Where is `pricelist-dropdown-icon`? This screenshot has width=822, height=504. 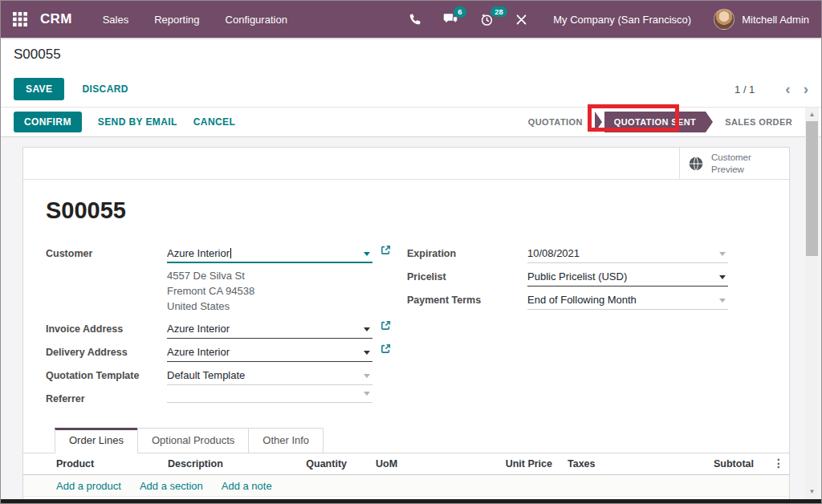 pricelist-dropdown-icon is located at coordinates (722, 278).